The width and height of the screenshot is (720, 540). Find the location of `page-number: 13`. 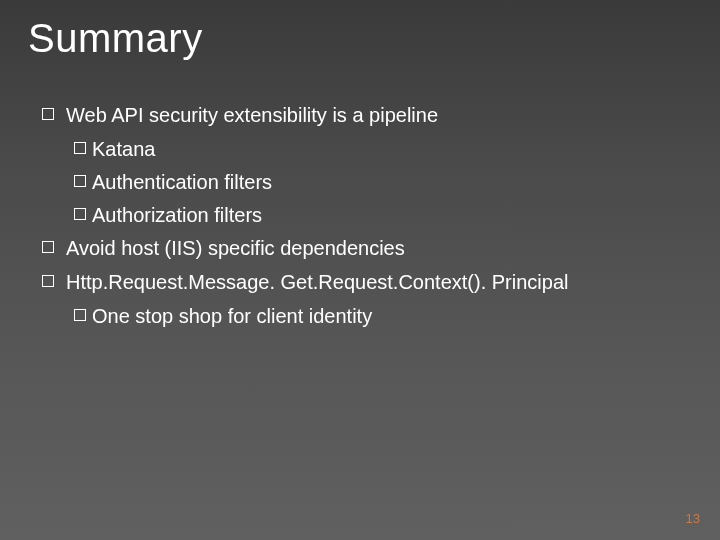

page-number: 13 is located at coordinates (693, 518).